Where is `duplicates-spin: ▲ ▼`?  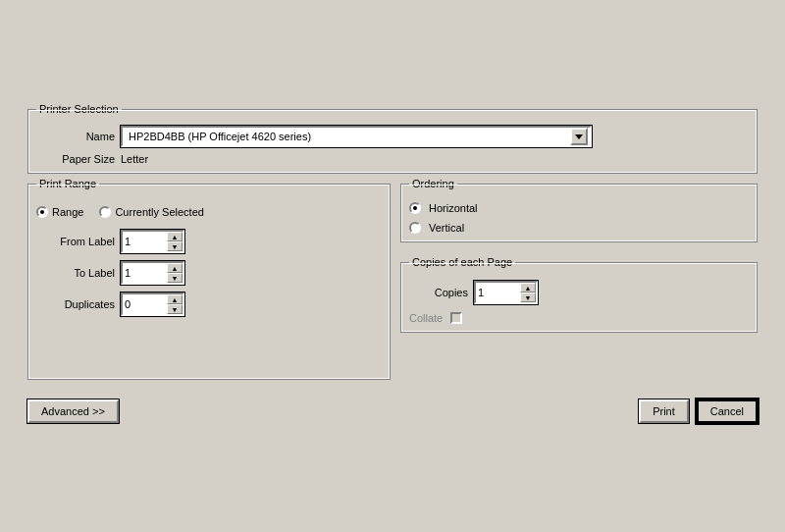 duplicates-spin: ▲ ▼ is located at coordinates (153, 304).